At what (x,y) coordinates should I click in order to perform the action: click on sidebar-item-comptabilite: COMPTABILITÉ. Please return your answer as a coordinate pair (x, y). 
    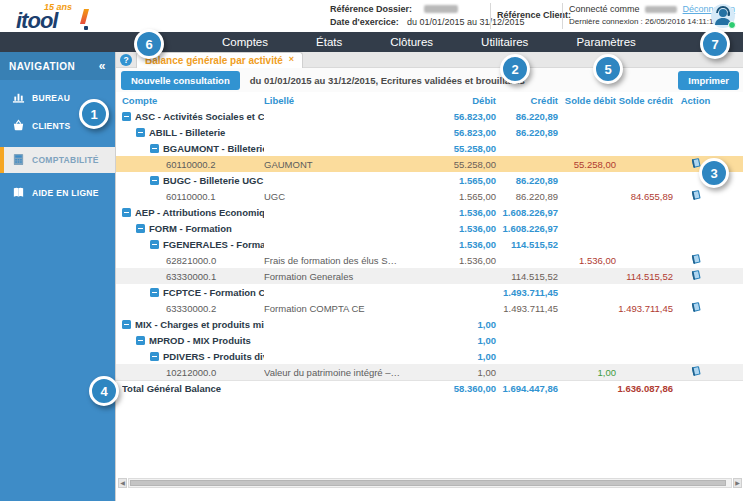
    Looking at the image, I should click on (58, 160).